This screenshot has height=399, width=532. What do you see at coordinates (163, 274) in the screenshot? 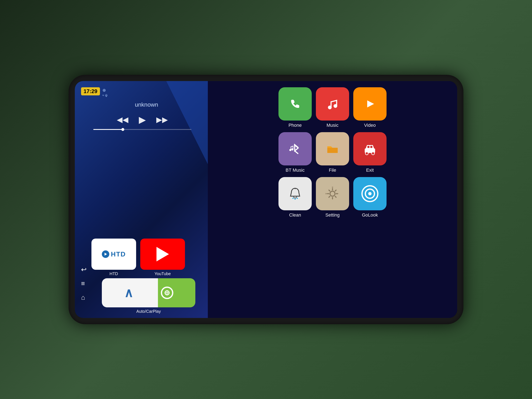
I see `youtube-label: YouTube` at bounding box center [163, 274].